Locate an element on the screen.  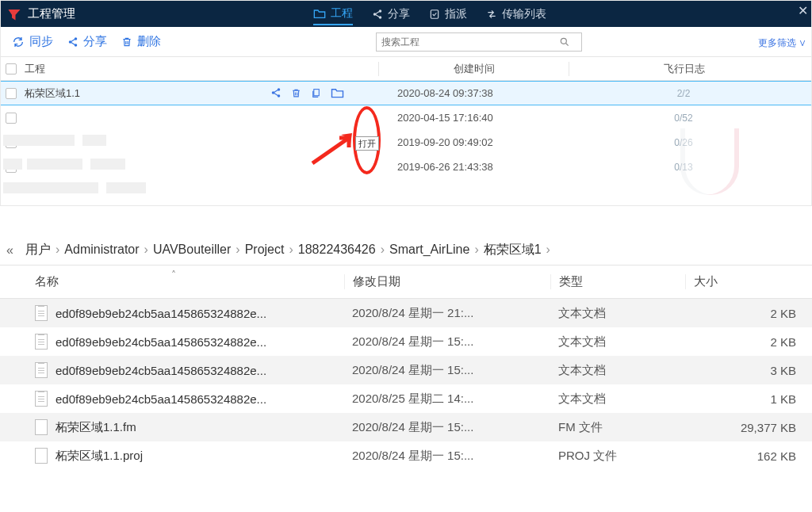
col-project: 工程 is located at coordinates (200, 69).